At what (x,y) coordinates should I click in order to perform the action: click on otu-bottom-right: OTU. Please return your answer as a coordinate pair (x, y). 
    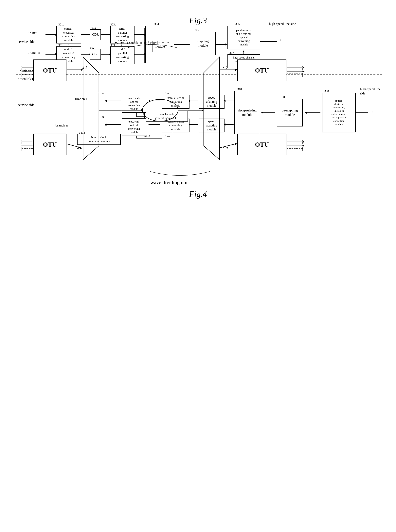
    Looking at the image, I should click on (262, 145).